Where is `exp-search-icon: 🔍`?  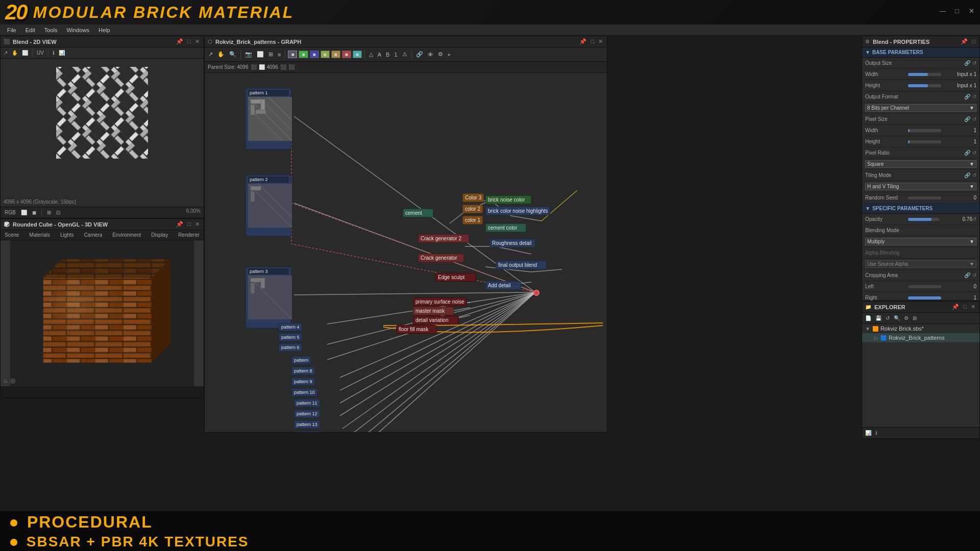
exp-search-icon: 🔍 is located at coordinates (897, 318).